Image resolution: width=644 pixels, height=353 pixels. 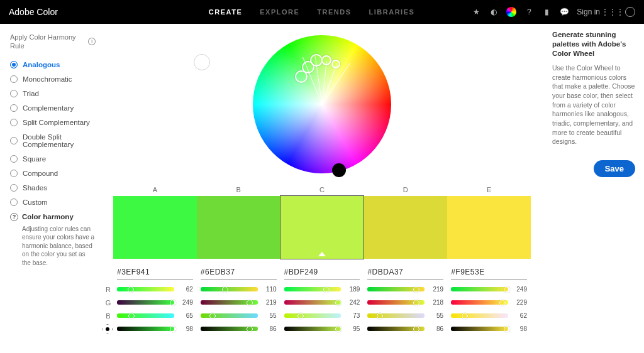 What do you see at coordinates (53, 108) in the screenshot?
I see `harmony-rule-complementary: Complementary` at bounding box center [53, 108].